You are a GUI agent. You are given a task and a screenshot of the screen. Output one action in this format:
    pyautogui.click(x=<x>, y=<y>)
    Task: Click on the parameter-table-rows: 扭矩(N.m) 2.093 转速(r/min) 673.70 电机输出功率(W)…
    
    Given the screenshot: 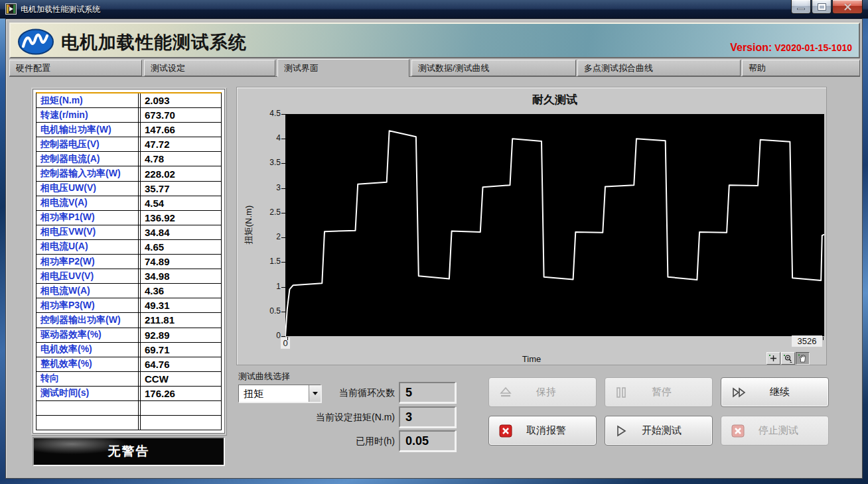 What is the action you would take?
    pyautogui.click(x=129, y=261)
    